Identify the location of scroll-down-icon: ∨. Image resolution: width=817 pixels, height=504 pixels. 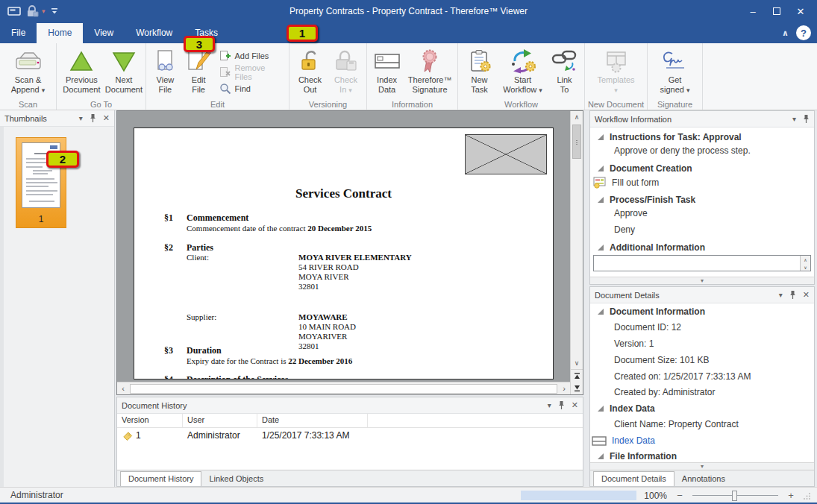
(577, 363).